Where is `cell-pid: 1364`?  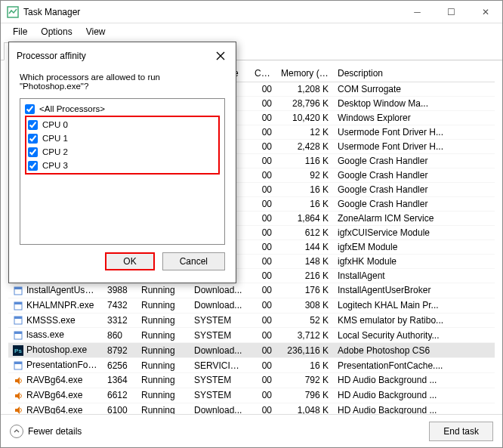
cell-pid: 1364 is located at coordinates (119, 380).